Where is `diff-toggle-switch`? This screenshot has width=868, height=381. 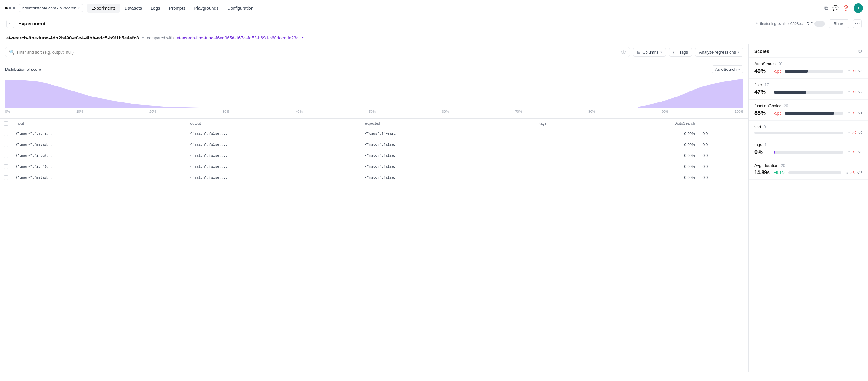
diff-toggle-switch is located at coordinates (819, 24).